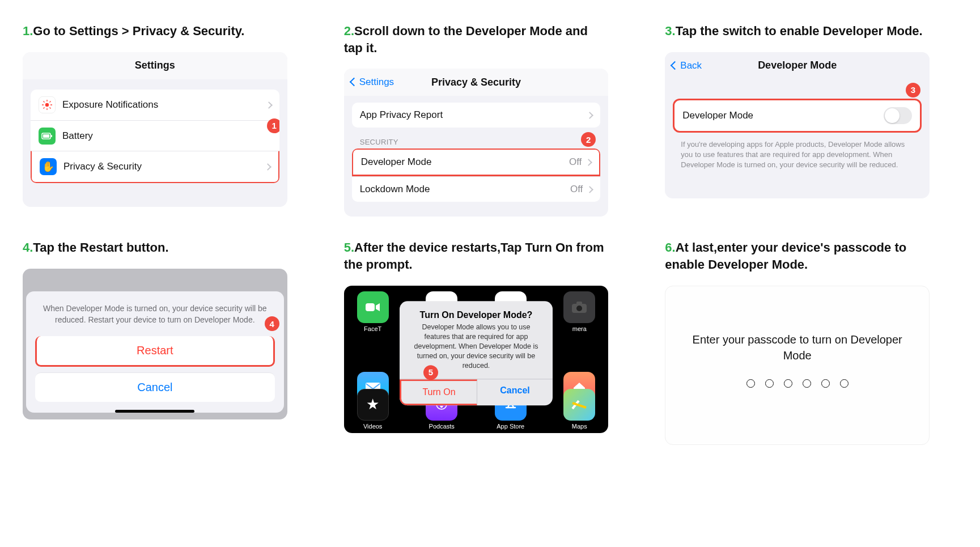 This screenshot has height=547, width=980. I want to click on step-3-number: 3., so click(670, 31).